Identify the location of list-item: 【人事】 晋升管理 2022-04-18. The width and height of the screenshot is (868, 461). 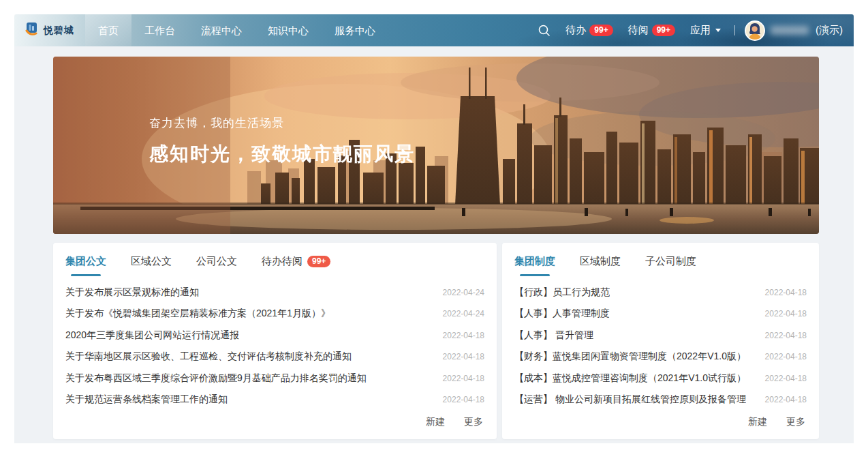
(661, 336).